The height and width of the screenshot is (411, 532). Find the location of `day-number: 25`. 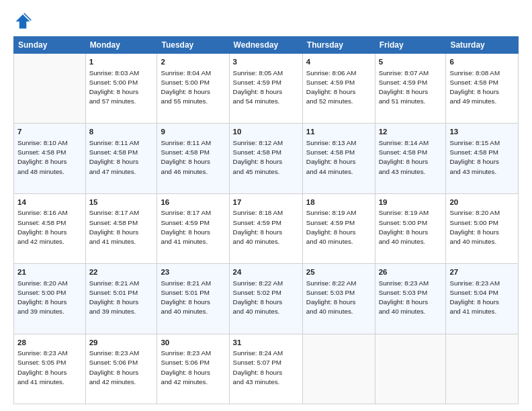

day-number: 25 is located at coordinates (339, 273).